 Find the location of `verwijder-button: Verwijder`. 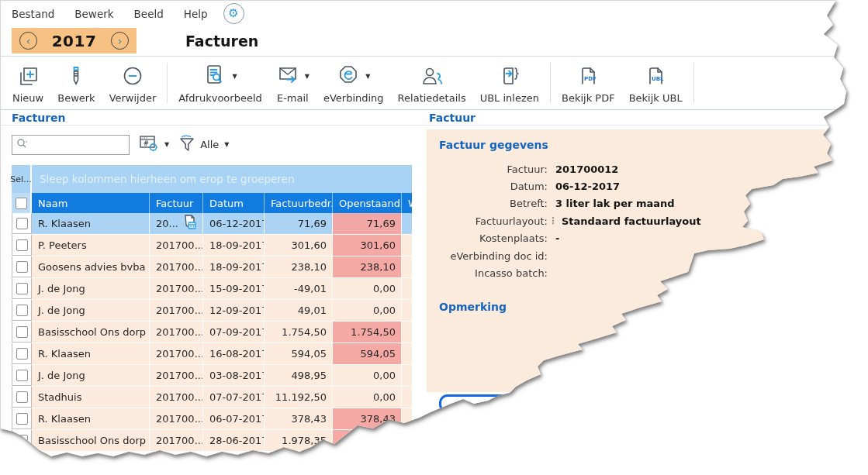

verwijder-button: Verwijder is located at coordinates (133, 83).